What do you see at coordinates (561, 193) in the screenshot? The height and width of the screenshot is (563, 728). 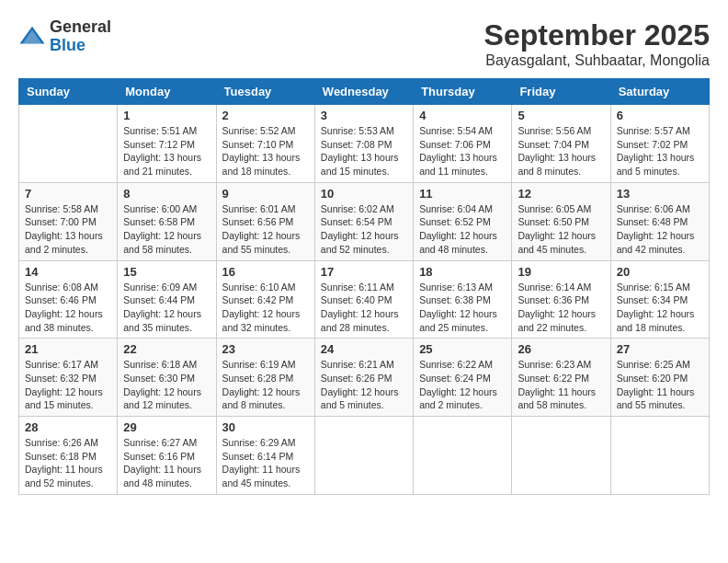 I see `day-number: 12` at bounding box center [561, 193].